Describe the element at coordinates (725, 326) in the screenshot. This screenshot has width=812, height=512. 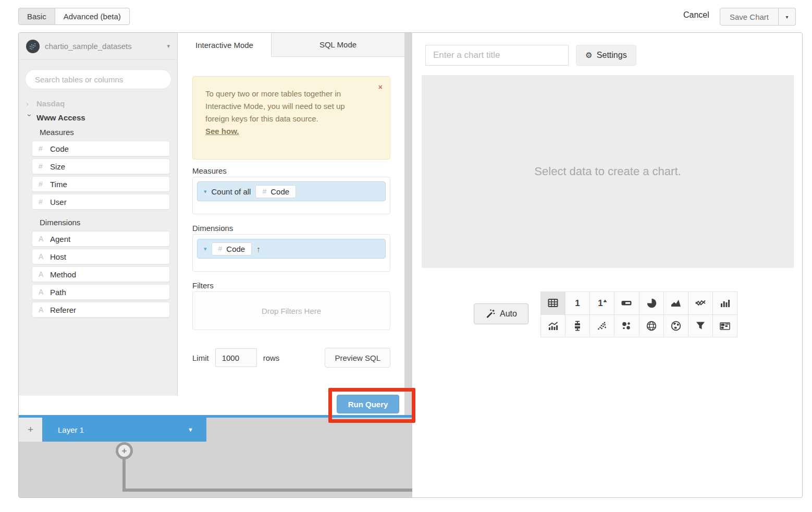
I see `pivot-table-icon` at that location.